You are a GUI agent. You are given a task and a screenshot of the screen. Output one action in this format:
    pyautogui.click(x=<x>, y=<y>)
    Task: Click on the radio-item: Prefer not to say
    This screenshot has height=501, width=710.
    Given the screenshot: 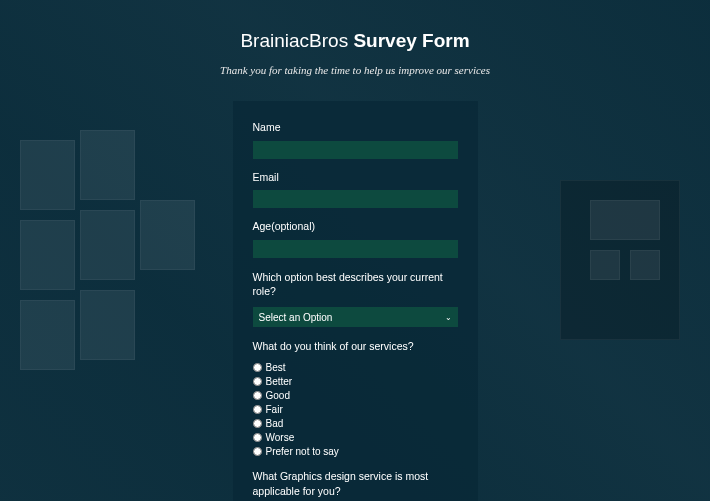 What is the action you would take?
    pyautogui.click(x=356, y=452)
    